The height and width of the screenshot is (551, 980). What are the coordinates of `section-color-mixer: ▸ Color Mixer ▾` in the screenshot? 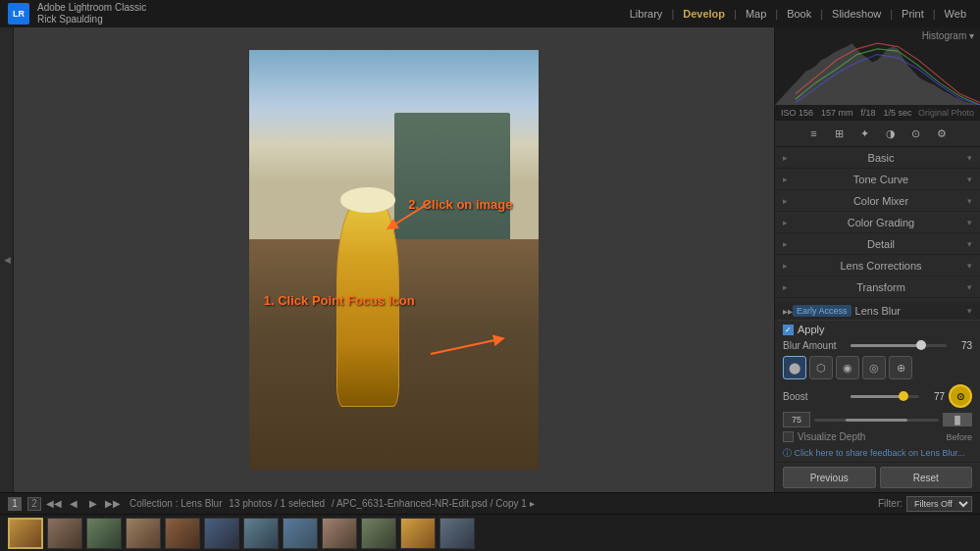 It's located at (877, 201).